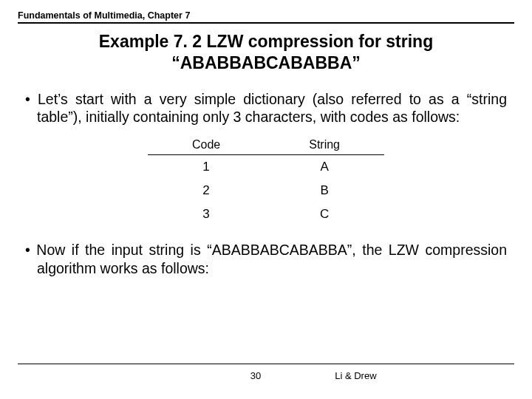 The height and width of the screenshot is (399, 532). Describe the element at coordinates (155, 375) in the screenshot. I see `page-number: 30` at that location.